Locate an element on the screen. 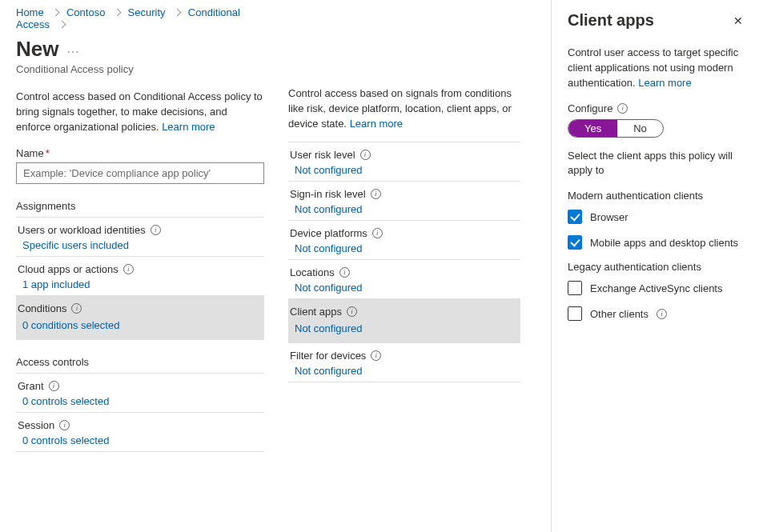 The image size is (759, 532). configure-toggle: Yes No is located at coordinates (616, 128).